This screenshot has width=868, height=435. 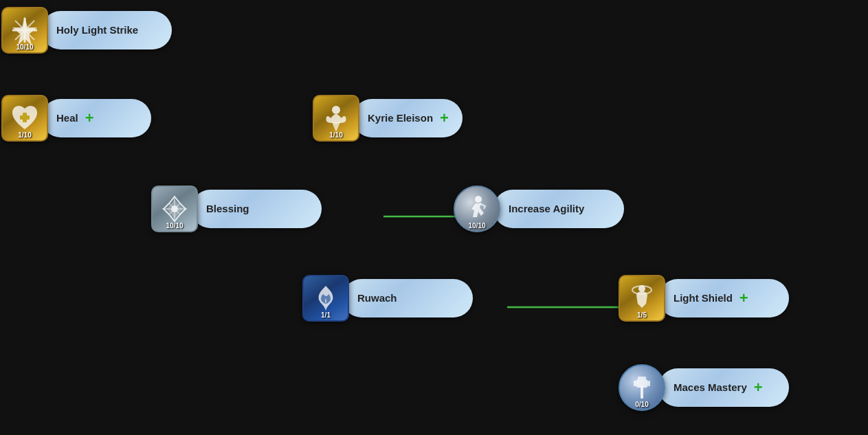 What do you see at coordinates (25, 118) in the screenshot?
I see `icon-heal: 1/10` at bounding box center [25, 118].